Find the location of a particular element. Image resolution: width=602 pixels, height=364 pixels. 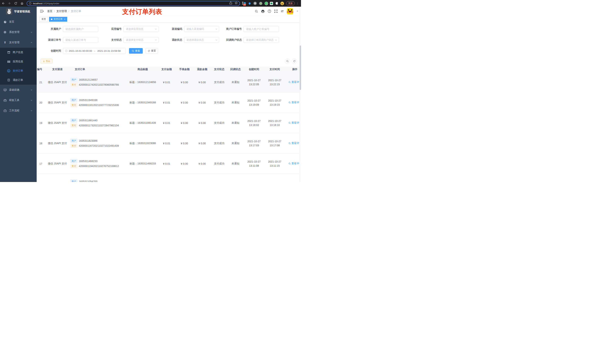

sidebar-item-label: 首页 is located at coordinates (12, 22).